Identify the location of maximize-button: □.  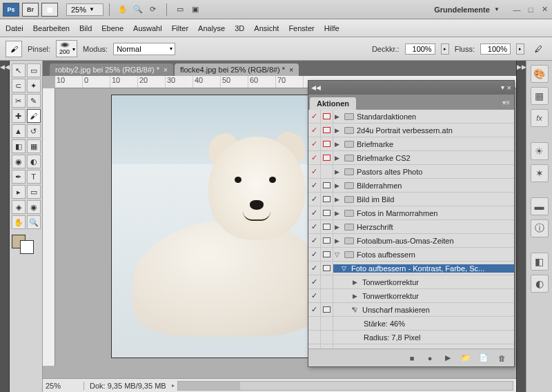
(531, 10).